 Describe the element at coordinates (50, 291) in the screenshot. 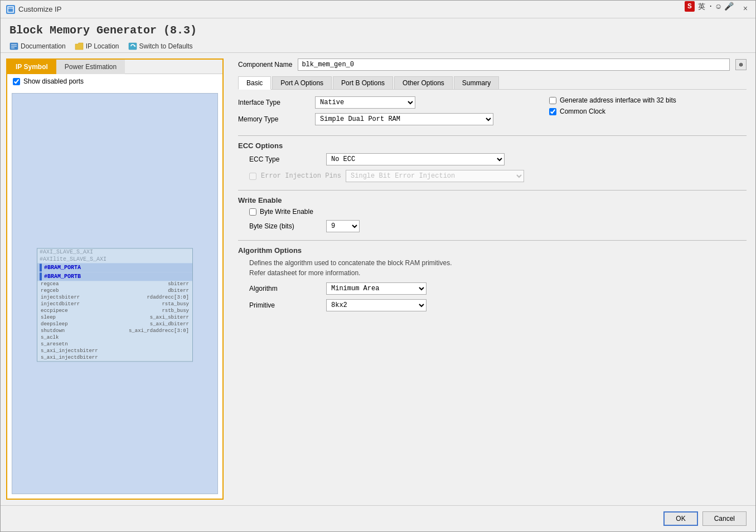

I see `signal-left-2: regceb` at that location.